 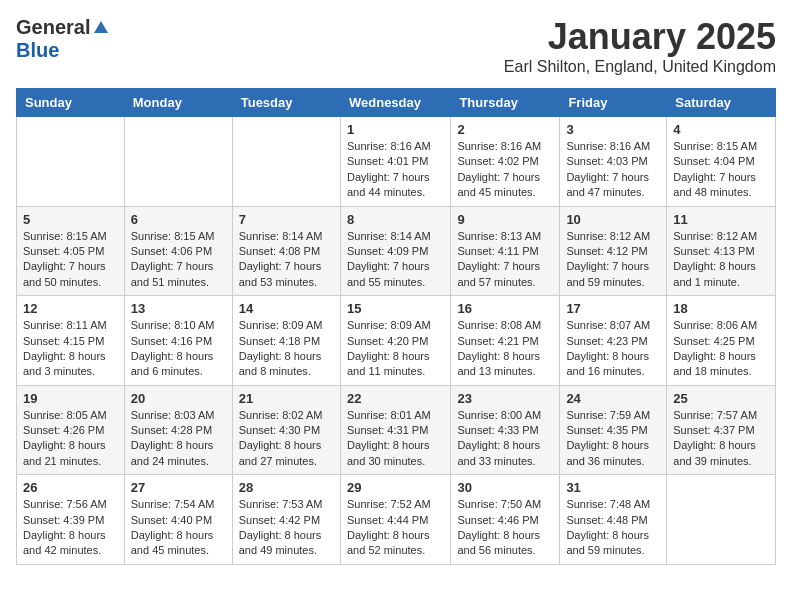 What do you see at coordinates (63, 39) in the screenshot?
I see `logo: General Blue` at bounding box center [63, 39].